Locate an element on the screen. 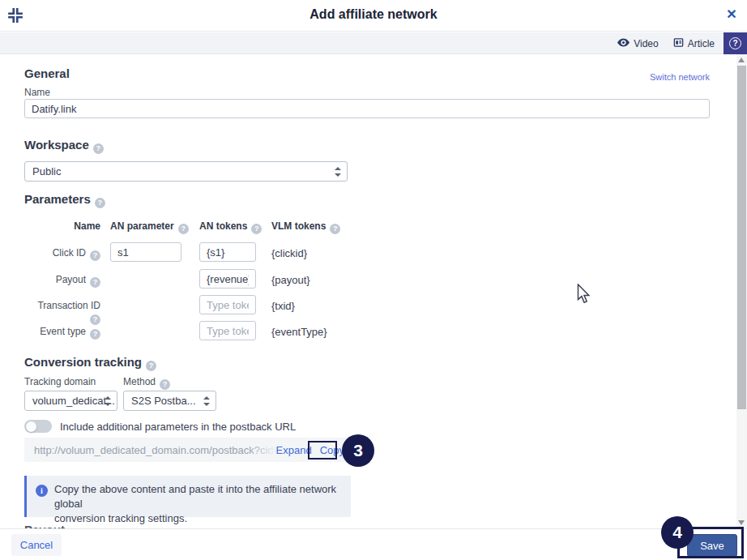 The image size is (747, 560). event-type-vlm-token: {eventType} is located at coordinates (300, 332).